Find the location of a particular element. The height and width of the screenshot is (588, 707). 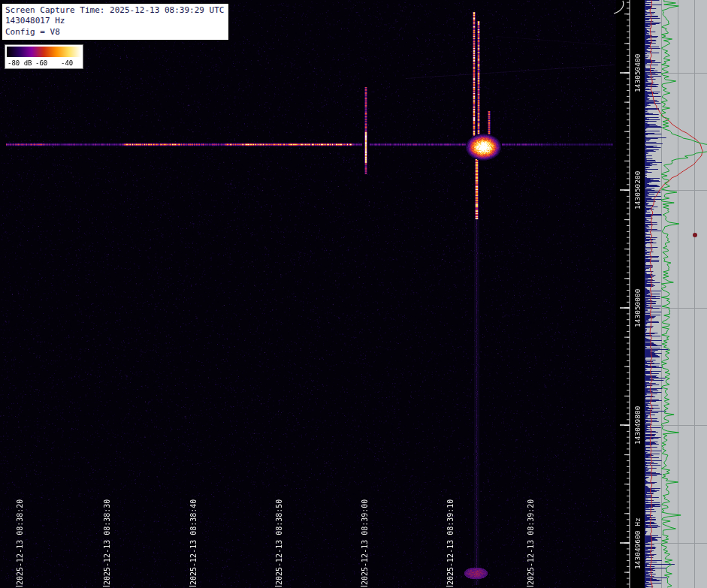

frequency-axis-ruler is located at coordinates (629, 294).